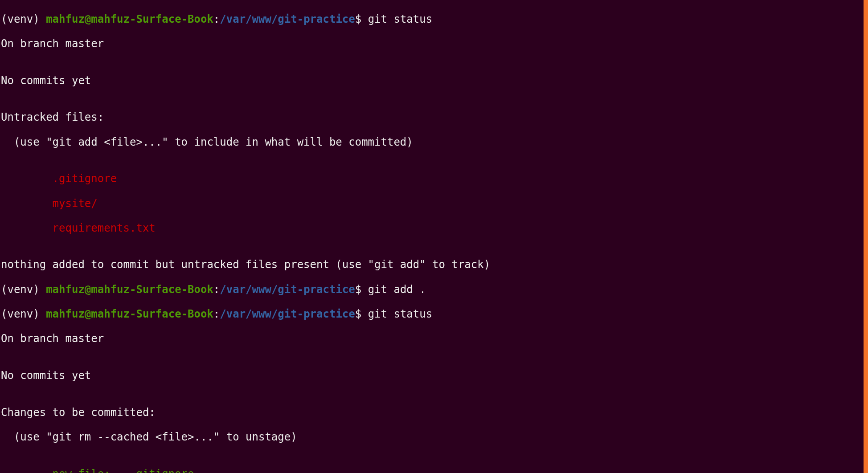 This screenshot has width=868, height=473. What do you see at coordinates (434, 314) in the screenshot?
I see `prompt-line-3: (venv) mahfuz@mahfuz-Surface-Book:/var/w…` at bounding box center [434, 314].